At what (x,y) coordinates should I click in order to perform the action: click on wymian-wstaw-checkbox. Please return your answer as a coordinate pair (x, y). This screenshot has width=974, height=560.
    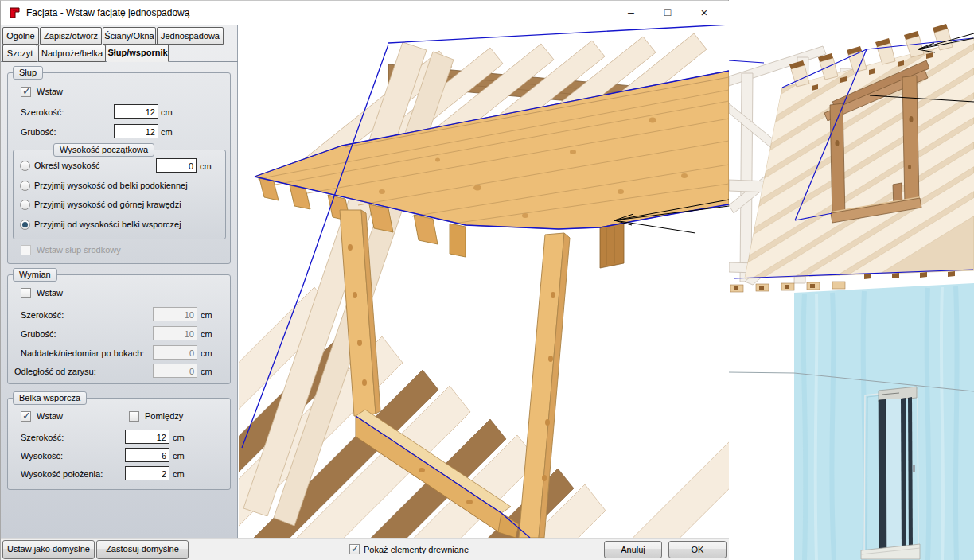
    Looking at the image, I should click on (25, 293).